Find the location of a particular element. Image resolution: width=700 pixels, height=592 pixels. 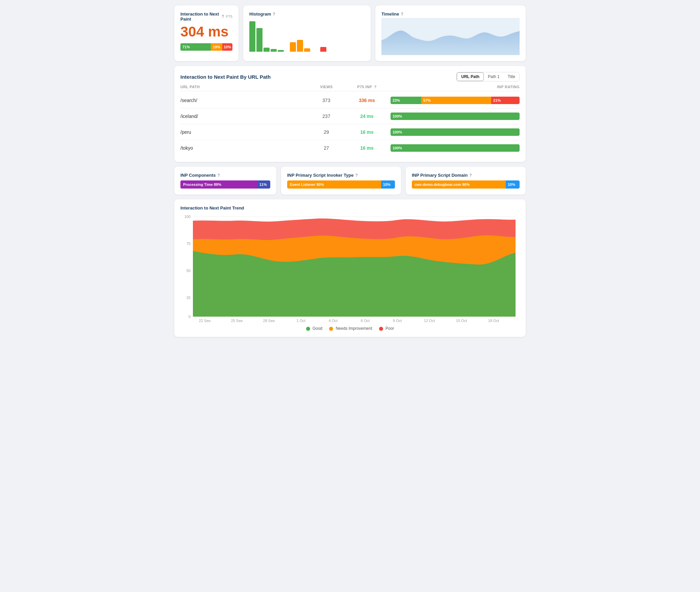

comp-processing: Processing Time 89% is located at coordinates (219, 184).